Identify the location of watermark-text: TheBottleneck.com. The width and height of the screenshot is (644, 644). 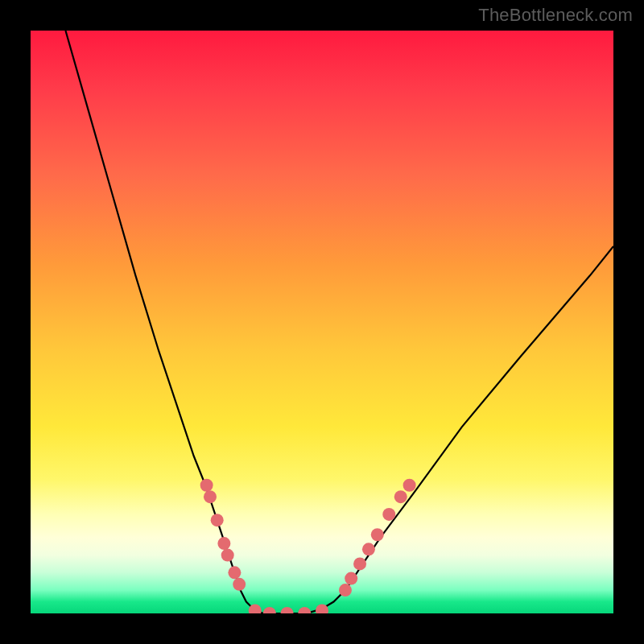
(555, 15).